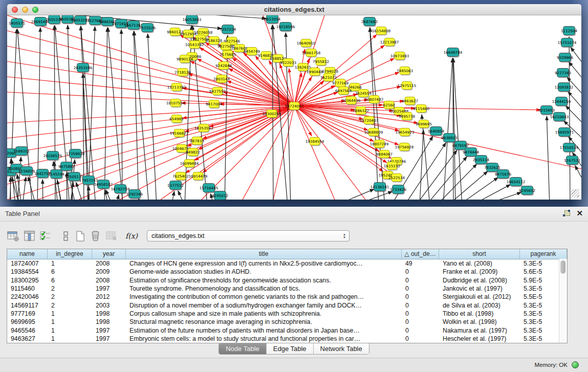 Image resolution: width=588 pixels, height=372 pixels. Describe the element at coordinates (480, 305) in the screenshot. I see `cell-short: de Silva et al. (2003)` at that location.